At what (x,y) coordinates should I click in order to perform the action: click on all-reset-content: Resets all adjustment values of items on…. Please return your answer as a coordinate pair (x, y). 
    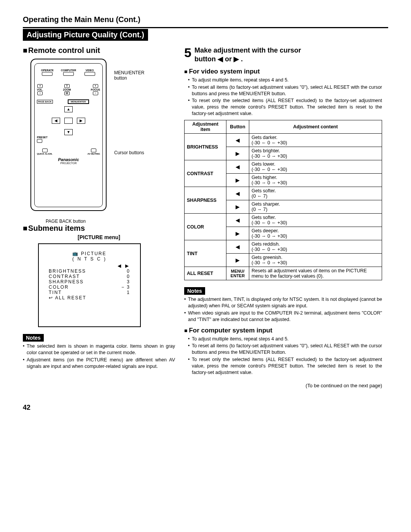
    Looking at the image, I should click on (316, 273).